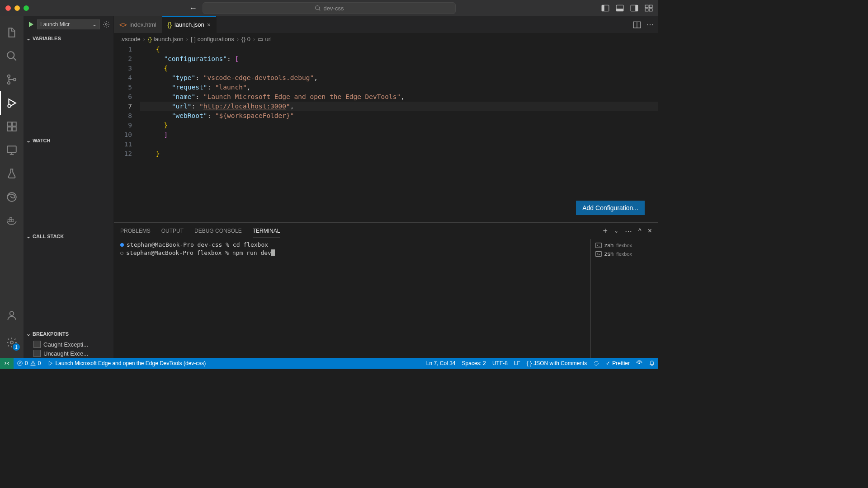 The width and height of the screenshot is (868, 488). I want to click on layout-sidebar-left-icon, so click(605, 8).